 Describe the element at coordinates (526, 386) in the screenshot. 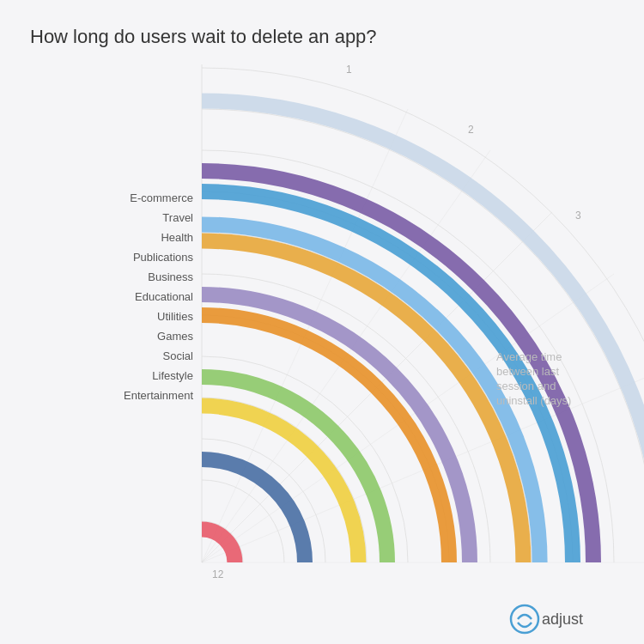

I see `annotation-line3: session and` at that location.